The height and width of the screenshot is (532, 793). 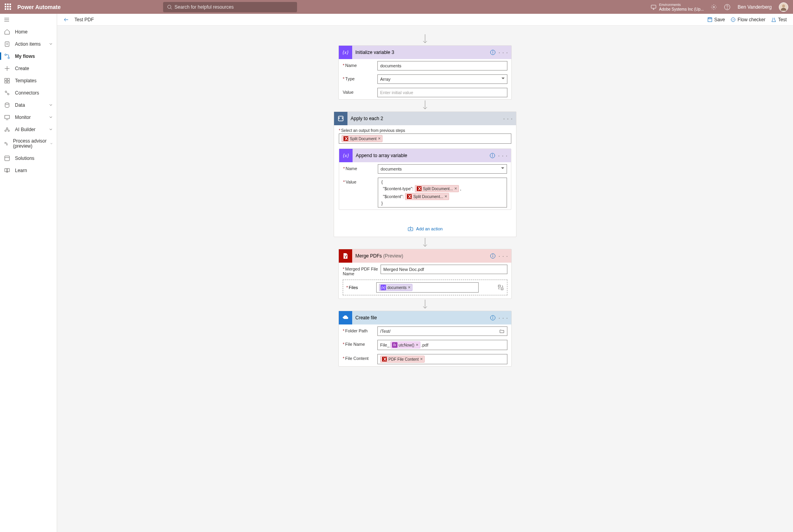 I want to click on card-append-to-array: {x} Append to array variable · · · *Name…, so click(x=425, y=179).